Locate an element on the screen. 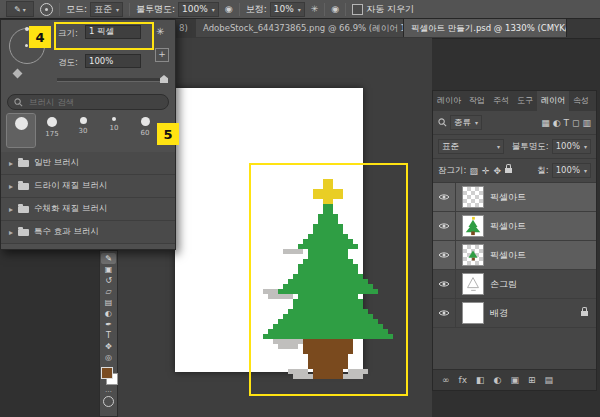 Image resolution: width=600 pixels, height=417 pixels. shape-layer-filter-icon: ◻ is located at coordinates (576, 123).